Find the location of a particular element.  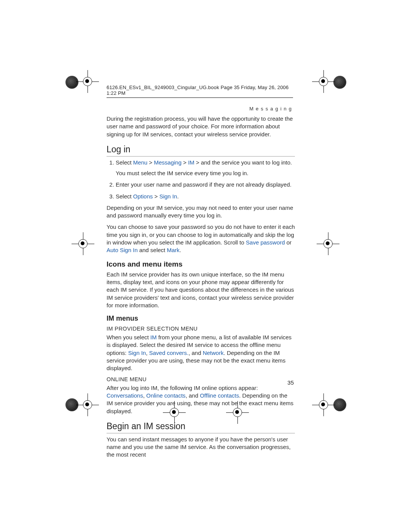

provider-menu-paragraph: When you select IM from your phone menu,… is located at coordinates (201, 353).